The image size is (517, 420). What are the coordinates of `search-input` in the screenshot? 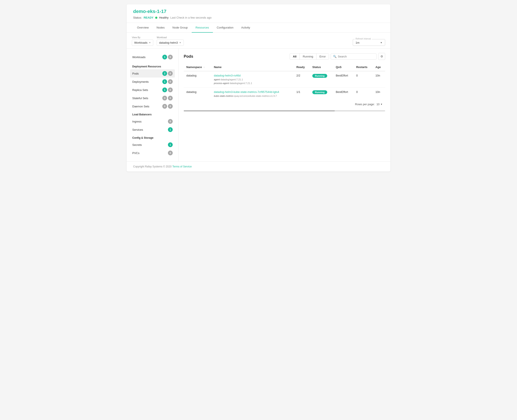 It's located at (356, 57).